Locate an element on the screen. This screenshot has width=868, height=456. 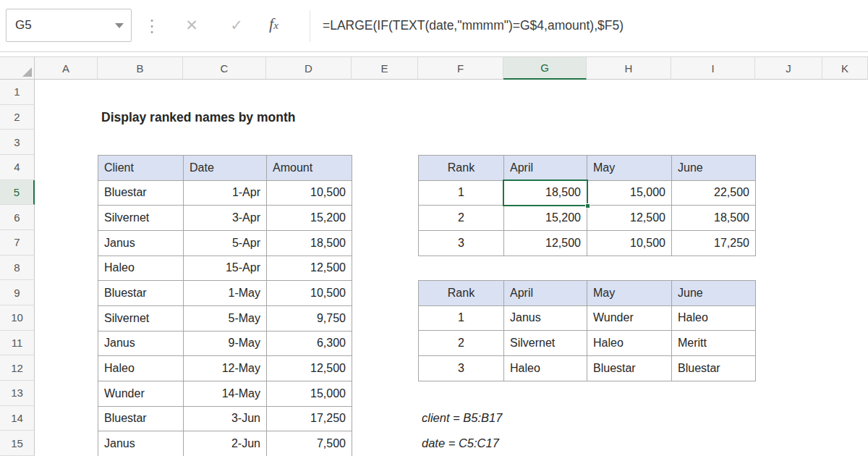
row-header-1: 1 is located at coordinates (17, 93).